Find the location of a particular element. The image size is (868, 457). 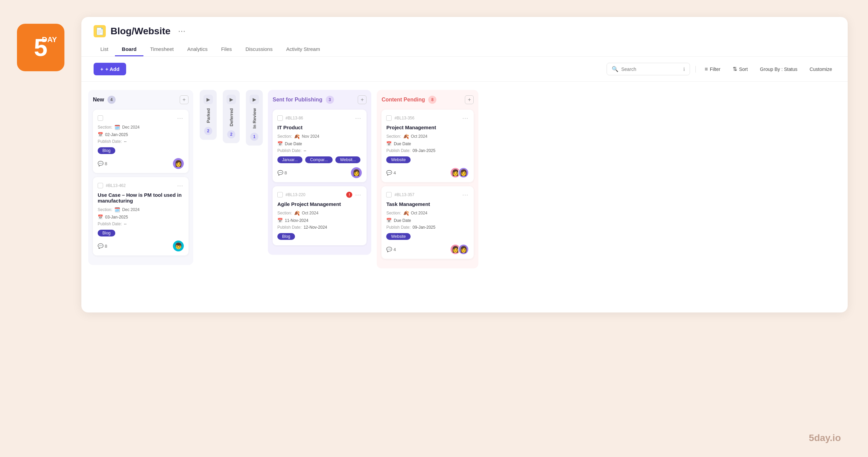

card-sent-1-tags: Januar... Compar... Websit... is located at coordinates (319, 160).